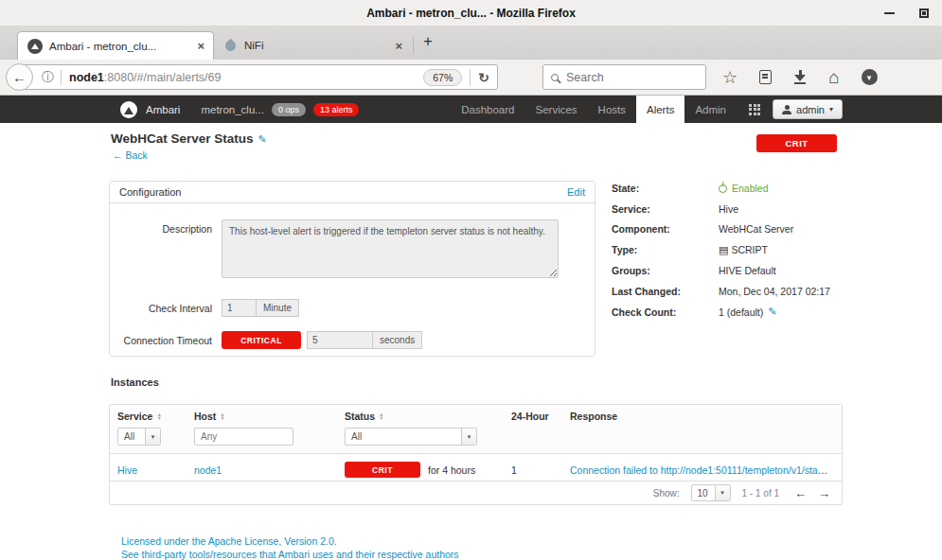 The image size is (942, 560). Describe the element at coordinates (702, 416) in the screenshot. I see `column-header-response: Response` at that location.